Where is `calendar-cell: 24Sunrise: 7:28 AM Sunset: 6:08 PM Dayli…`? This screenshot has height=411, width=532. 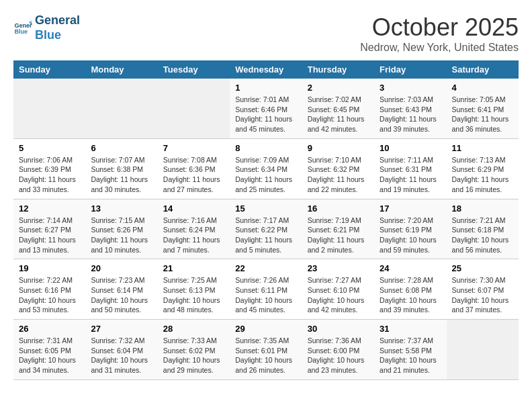 calendar-cell: 24Sunrise: 7:28 AM Sunset: 6:08 PM Dayli… is located at coordinates (410, 289).